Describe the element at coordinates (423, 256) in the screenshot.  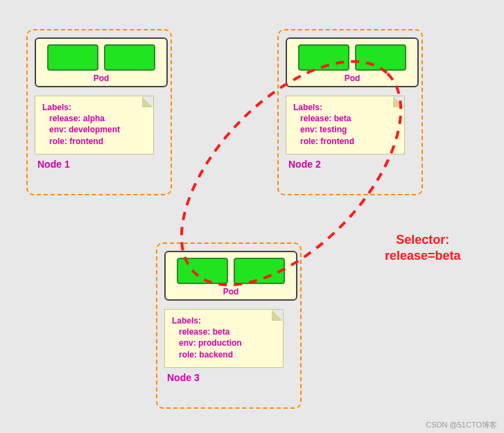
I see `selector-line2: release=beta` at that location.